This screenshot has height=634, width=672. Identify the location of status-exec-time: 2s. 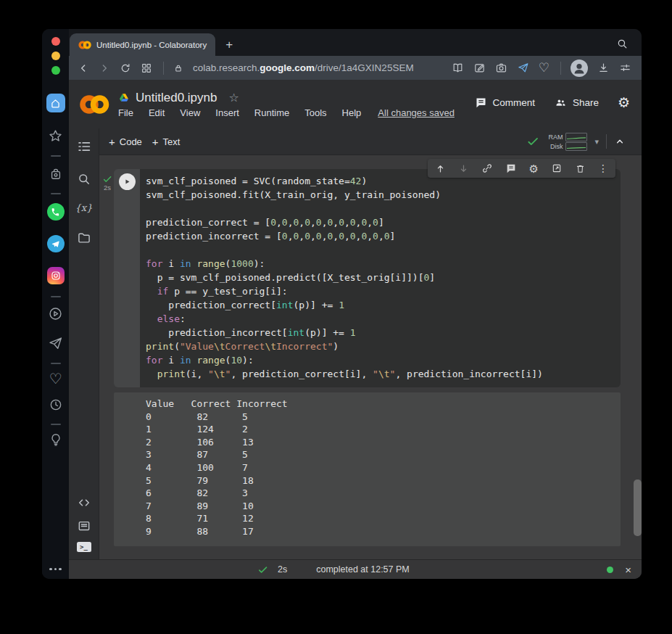
(283, 569).